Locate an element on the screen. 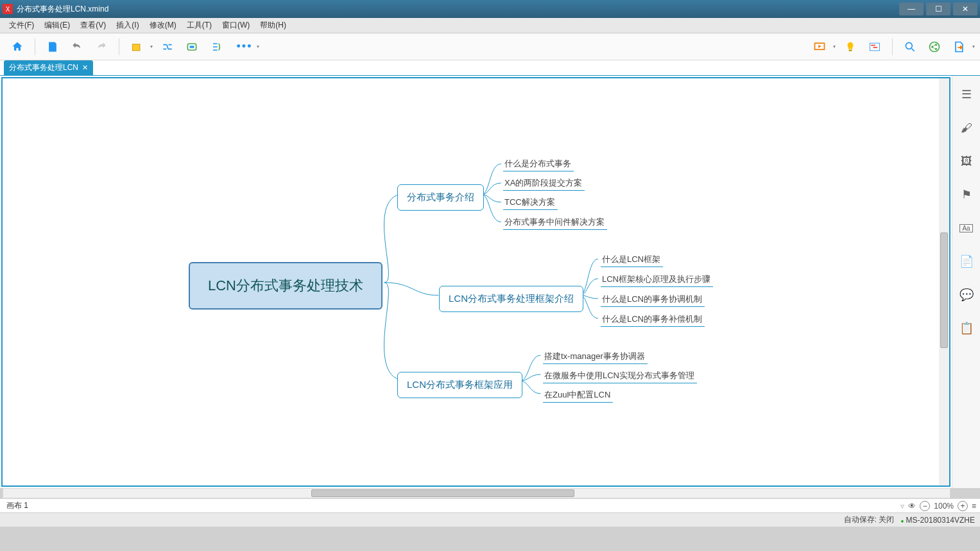  mindmap-leaf: 搭建tx-manager事务协调器 is located at coordinates (596, 357).